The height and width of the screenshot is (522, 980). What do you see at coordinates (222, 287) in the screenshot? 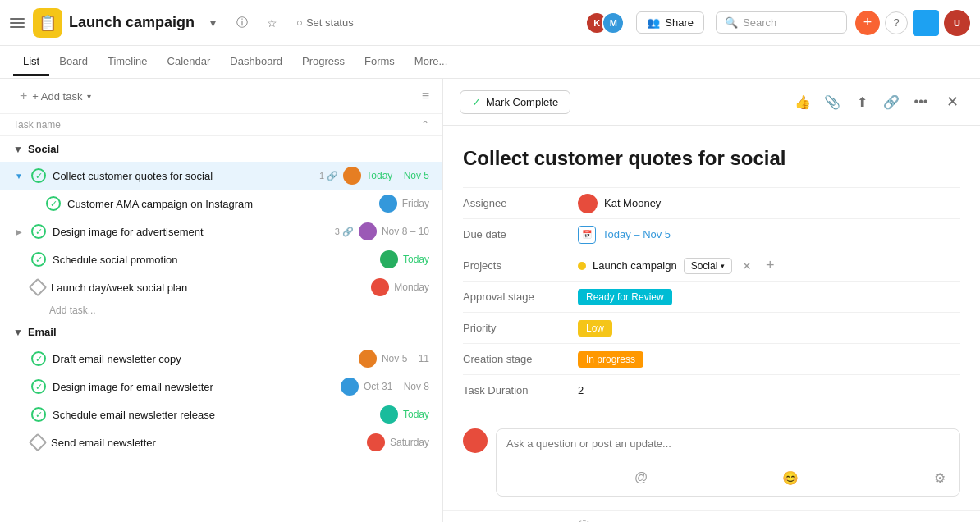
I see `task-row-t4: Launch day/week social plan Monday` at bounding box center [222, 287].